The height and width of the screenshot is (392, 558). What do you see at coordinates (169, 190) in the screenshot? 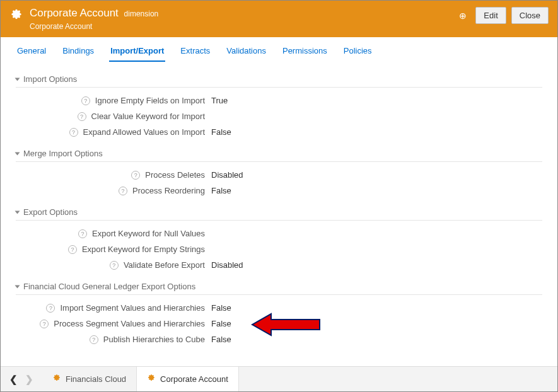
I see `field-label: Process Reordering` at bounding box center [169, 190].